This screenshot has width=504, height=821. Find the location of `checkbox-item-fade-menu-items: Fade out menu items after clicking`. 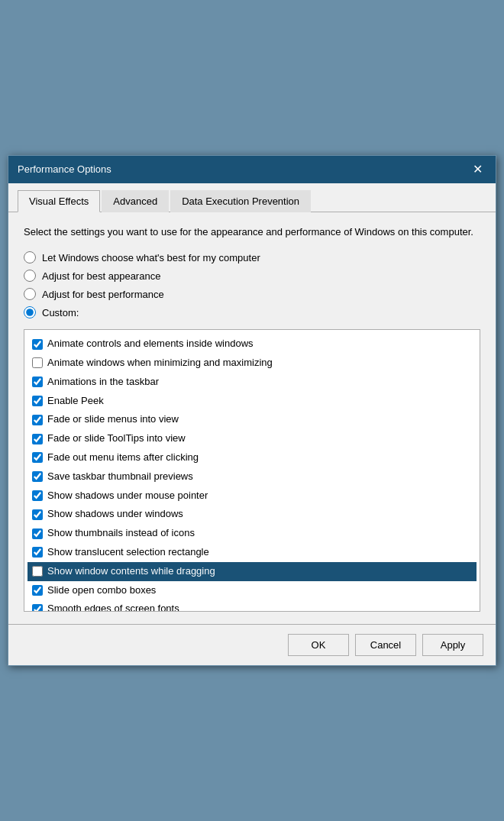

checkbox-item-fade-menu-items: Fade out menu items after clicking is located at coordinates (252, 458).